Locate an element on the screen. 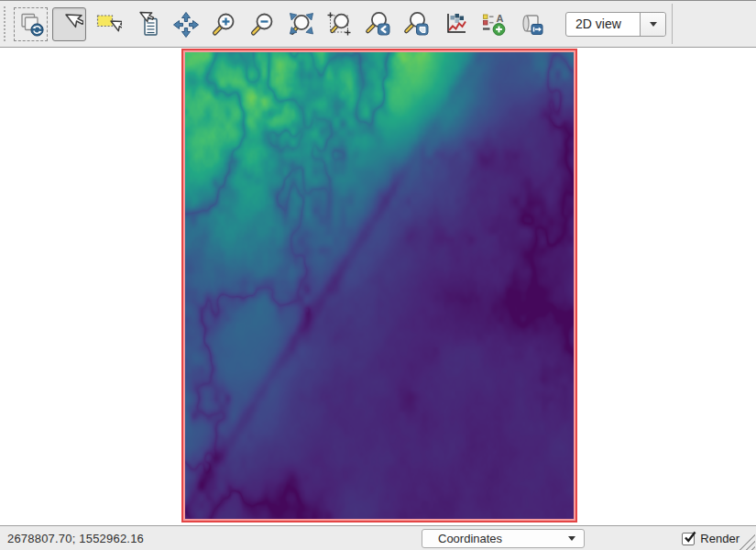 The width and height of the screenshot is (756, 550). export-map-button is located at coordinates (531, 24).